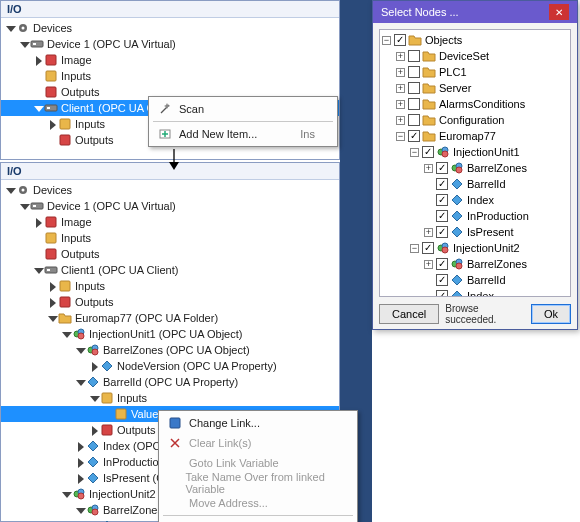  Describe the element at coordinates (243, 109) in the screenshot. I see `menu-scan: Scan` at that location.